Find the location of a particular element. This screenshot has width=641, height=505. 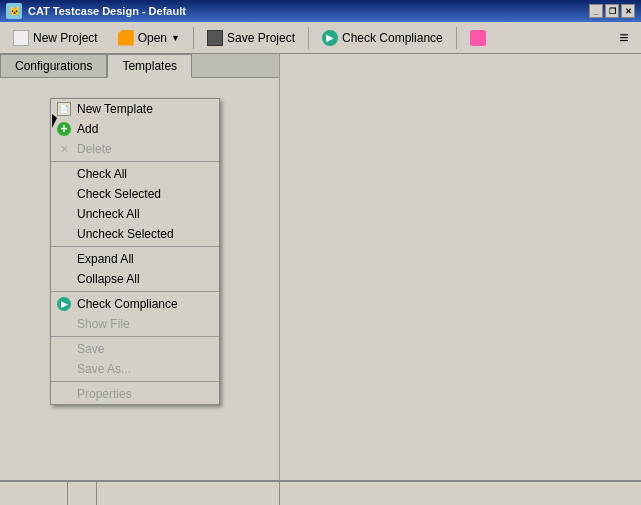

menu-item-label-check-all: Check All is located at coordinates (102, 174).